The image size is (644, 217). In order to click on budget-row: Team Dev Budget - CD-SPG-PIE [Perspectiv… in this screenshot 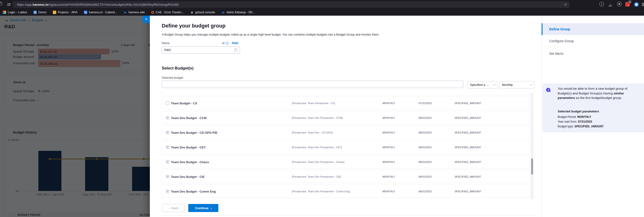, I will do `click(346, 132)`.